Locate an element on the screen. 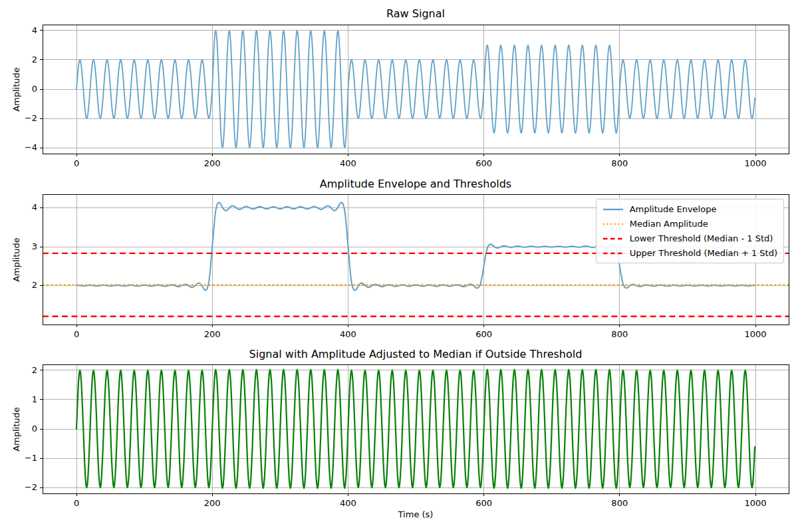 The image size is (798, 532). x-axis-label: Time (s) is located at coordinates (416, 515).